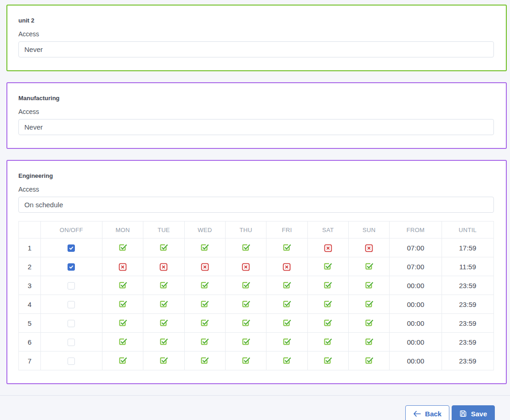 Image resolution: width=510 pixels, height=420 pixels. Describe the element at coordinates (30, 248) in the screenshot. I see `row-number: 1` at that location.